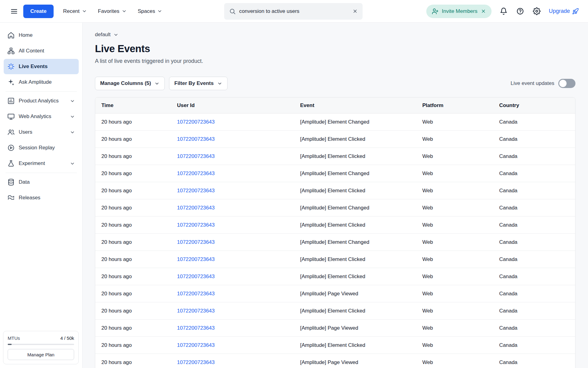  I want to click on sidebar-item-label: Session Replay, so click(37, 148).